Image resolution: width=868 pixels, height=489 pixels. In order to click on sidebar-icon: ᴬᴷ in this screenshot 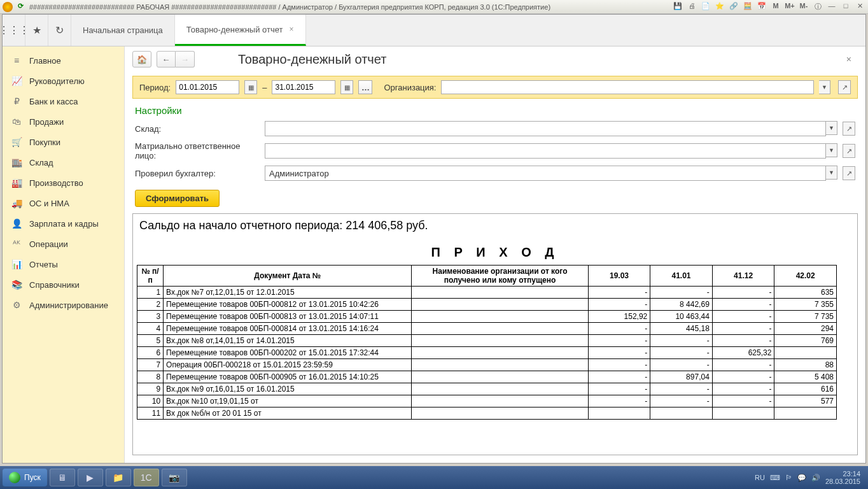, I will do `click(17, 244)`.